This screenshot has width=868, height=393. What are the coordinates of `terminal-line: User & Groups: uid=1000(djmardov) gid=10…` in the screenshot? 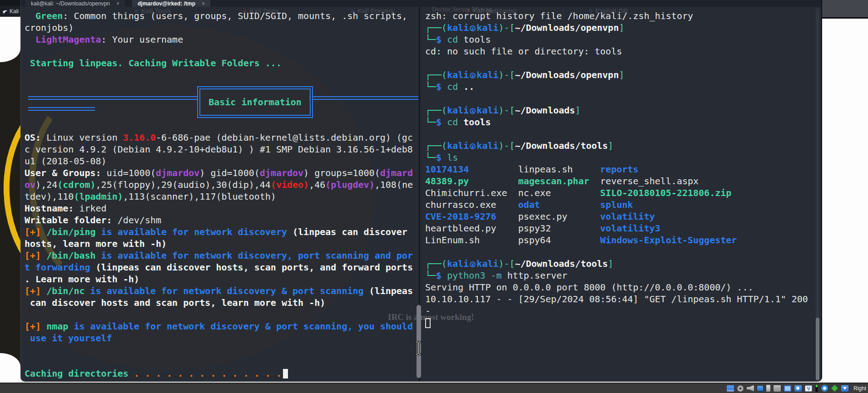 It's located at (222, 173).